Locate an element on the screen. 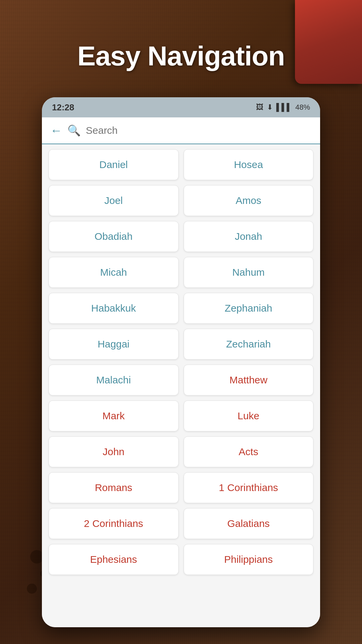  book-btn-1corinthians: 1 Corinthians is located at coordinates (249, 488).